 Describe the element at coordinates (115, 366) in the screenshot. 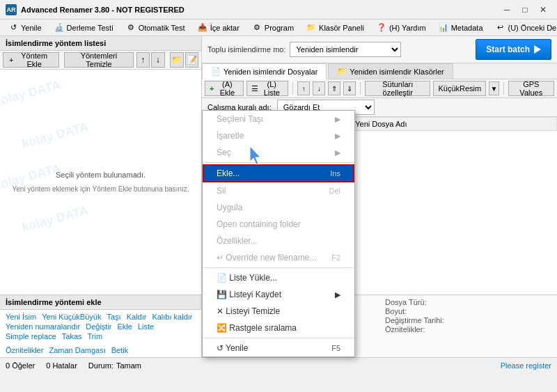

I see `status-item: Durum: Tamam` at that location.